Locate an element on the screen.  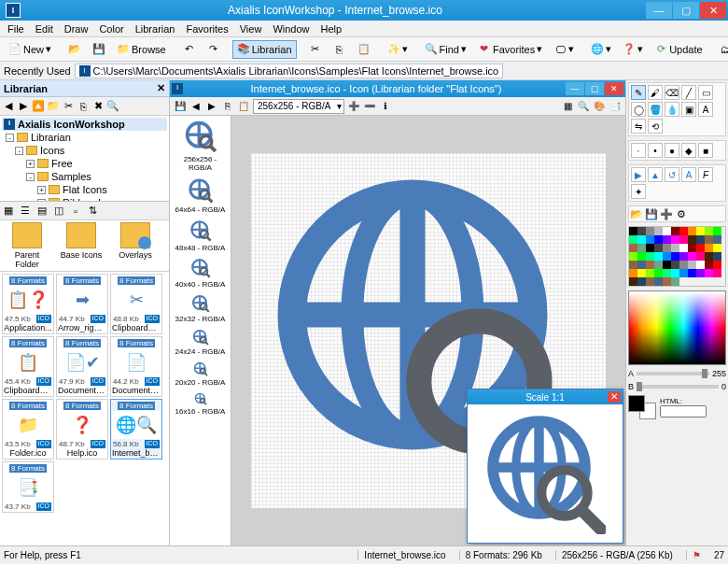
scale-close-button: ✕ is located at coordinates (614, 397).